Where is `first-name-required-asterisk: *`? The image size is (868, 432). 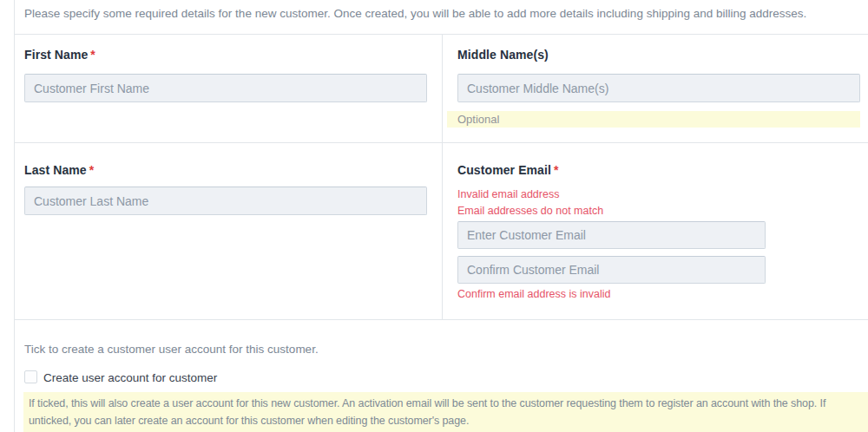 first-name-required-asterisk: * is located at coordinates (93, 55).